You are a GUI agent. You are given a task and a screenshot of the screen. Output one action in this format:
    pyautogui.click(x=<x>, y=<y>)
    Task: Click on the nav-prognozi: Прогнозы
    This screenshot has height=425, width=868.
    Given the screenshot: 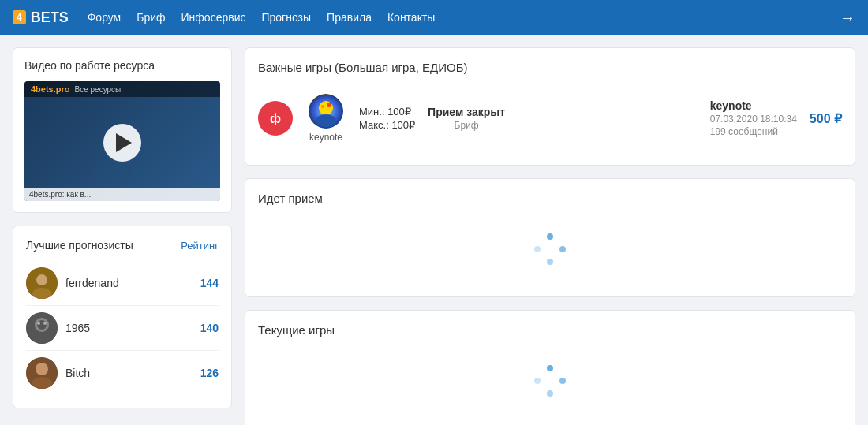 What is the action you would take?
    pyautogui.click(x=286, y=17)
    